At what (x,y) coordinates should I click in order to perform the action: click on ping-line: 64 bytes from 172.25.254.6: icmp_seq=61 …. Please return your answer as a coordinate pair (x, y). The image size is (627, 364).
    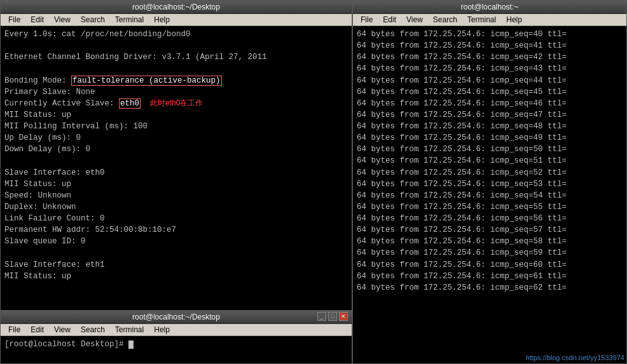
    Looking at the image, I should click on (490, 276).